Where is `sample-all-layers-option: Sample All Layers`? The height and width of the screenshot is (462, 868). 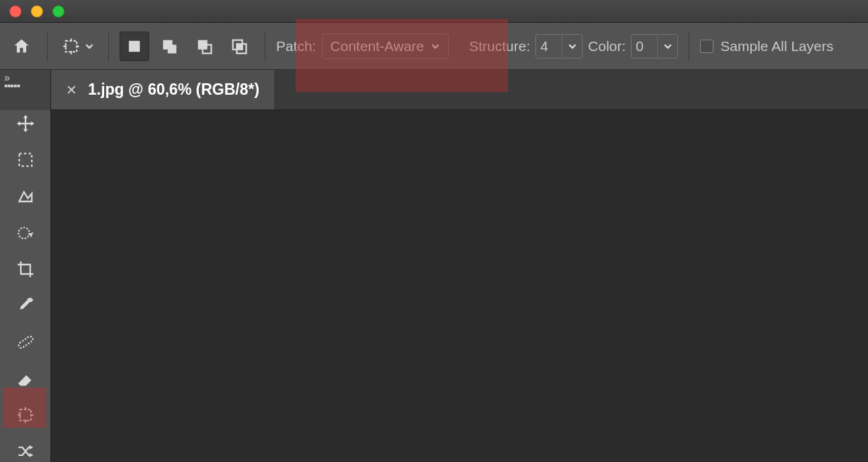
sample-all-layers-option: Sample All Layers is located at coordinates (767, 46).